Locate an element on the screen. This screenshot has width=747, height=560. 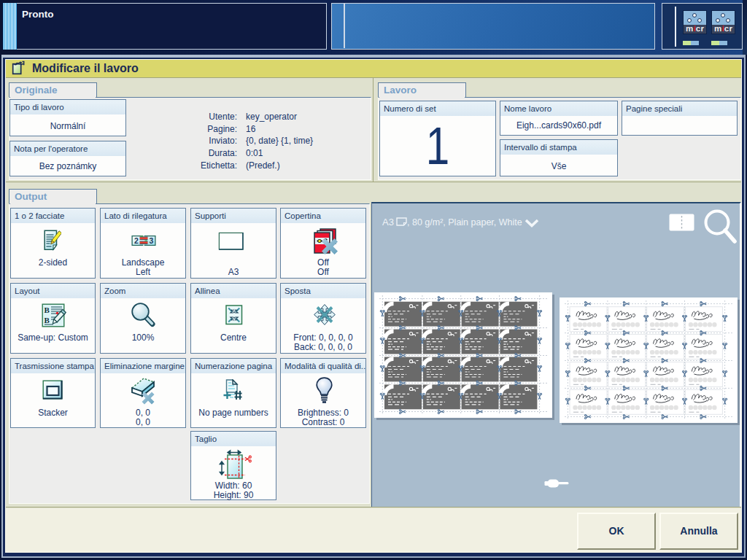
svg-text: 2 is located at coordinates (136, 241).